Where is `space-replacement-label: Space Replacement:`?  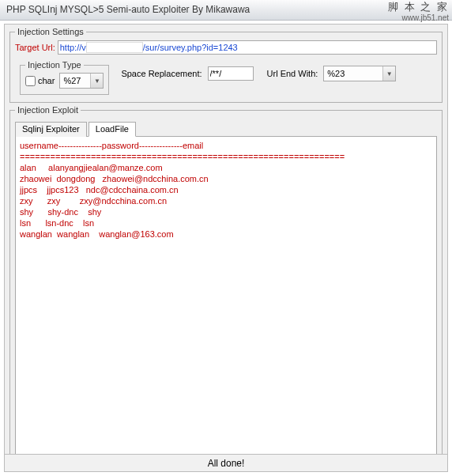
space-replacement-label: Space Replacement: is located at coordinates (161, 74).